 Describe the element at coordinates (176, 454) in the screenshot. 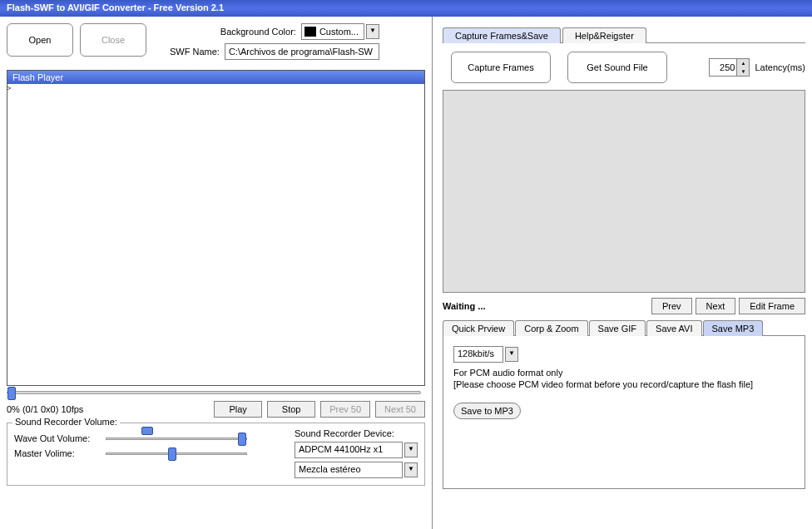

I see `master-vol-slider` at that location.